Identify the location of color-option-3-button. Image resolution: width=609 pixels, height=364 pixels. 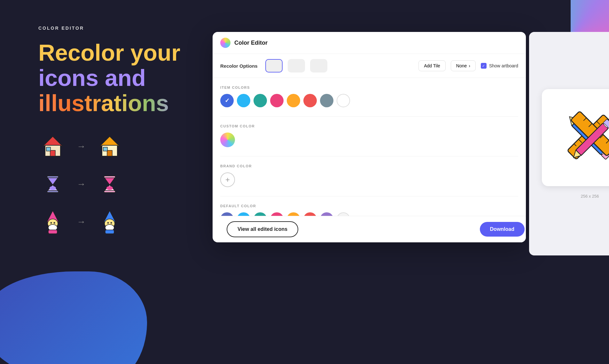
(319, 66).